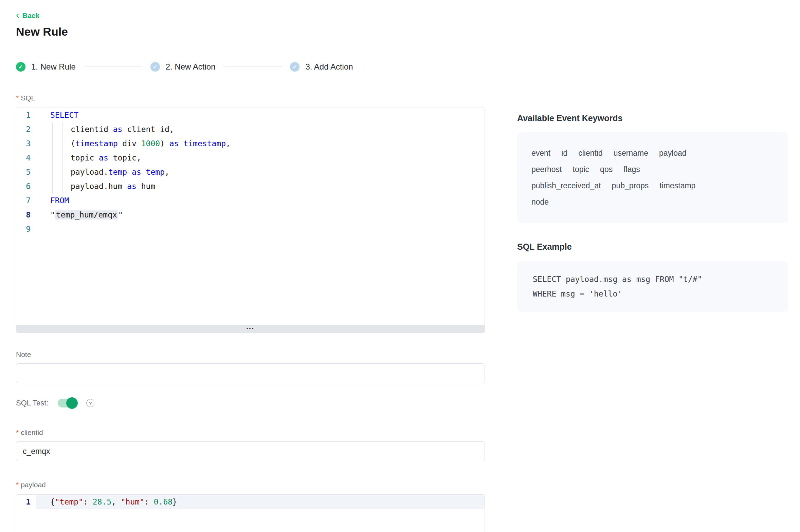  Describe the element at coordinates (260, 201) in the screenshot. I see `code-line-content: FROM` at that location.